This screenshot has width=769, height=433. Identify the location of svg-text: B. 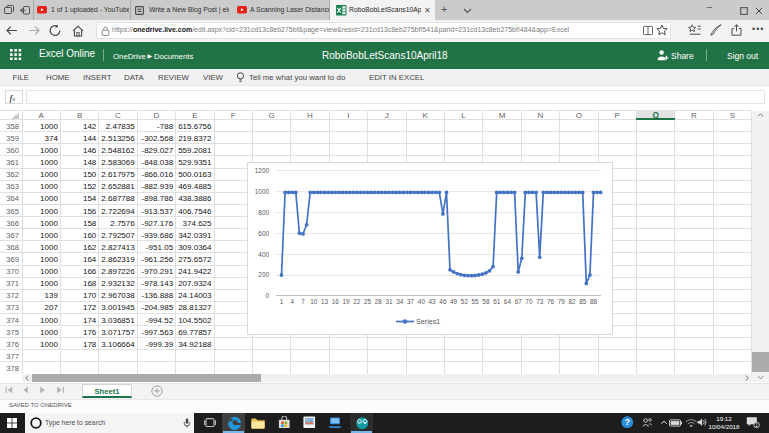
(80, 116).